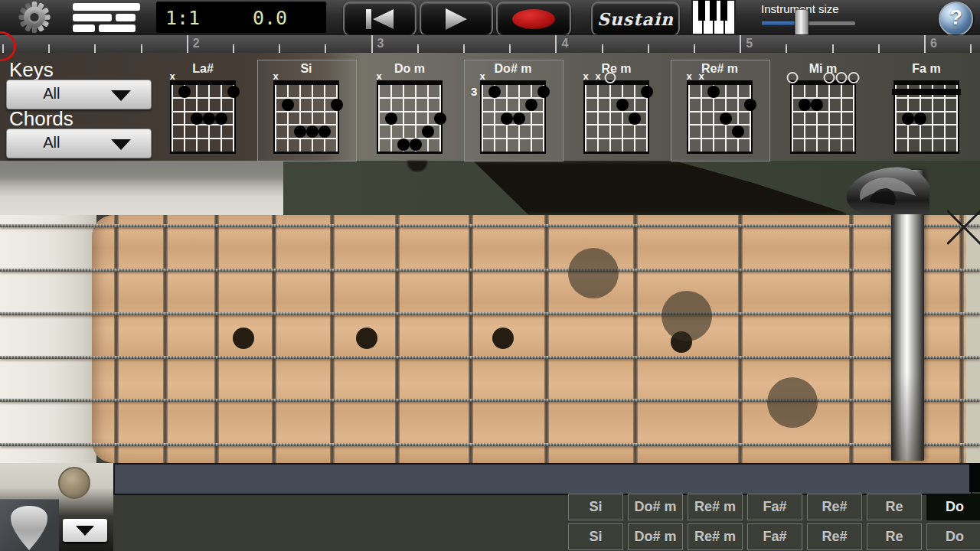 This screenshot has width=980, height=551. What do you see at coordinates (85, 531) in the screenshot?
I see `triangle-down-icon` at bounding box center [85, 531].